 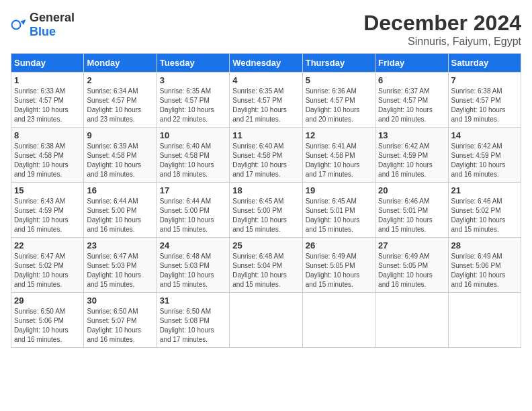 What do you see at coordinates (120, 320) in the screenshot?
I see `calendar-cell: 30Sunrise: 6:50 AMSunset: 5:07 PMDayligh…` at bounding box center [120, 320].